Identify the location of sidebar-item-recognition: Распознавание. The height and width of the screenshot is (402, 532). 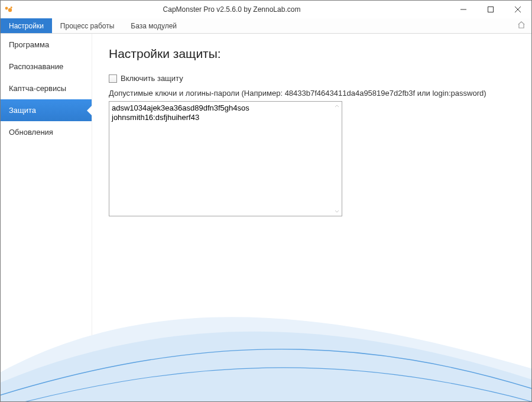
(46, 66).